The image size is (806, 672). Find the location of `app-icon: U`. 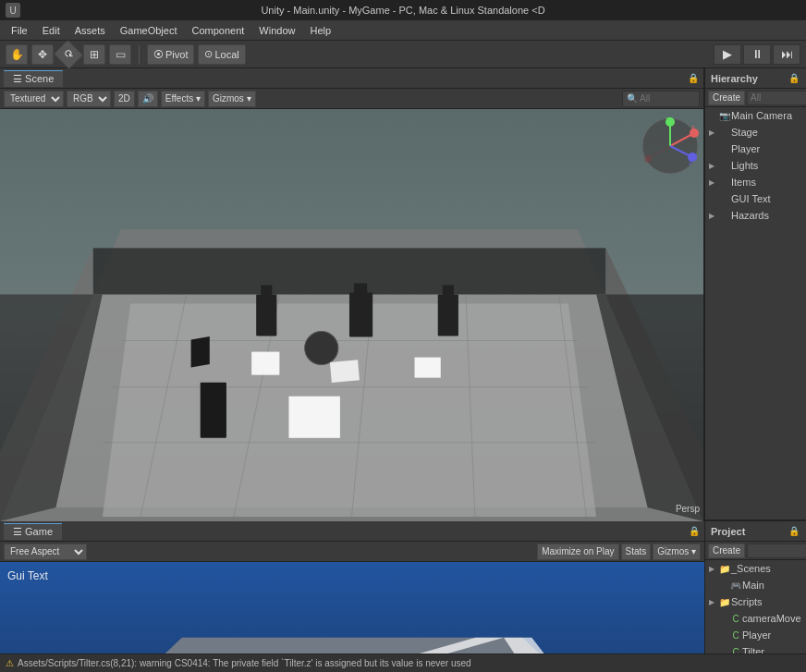

app-icon: U is located at coordinates (13, 10).